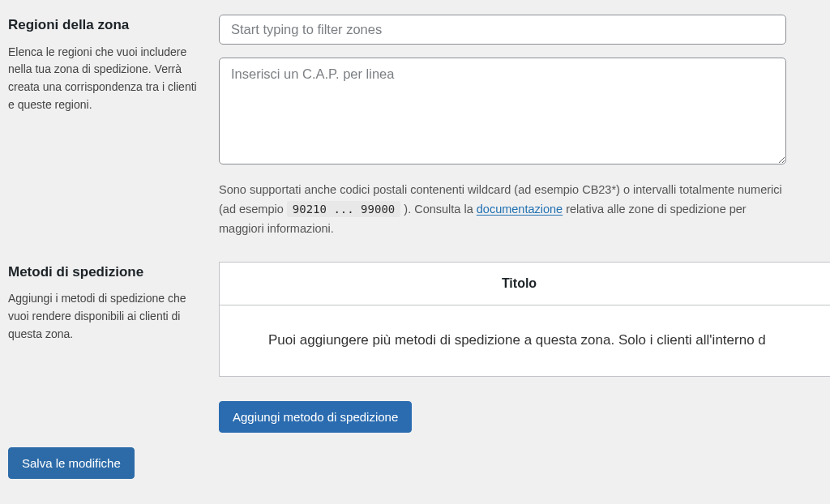 This screenshot has width=830, height=504. What do you see at coordinates (503, 210) in the screenshot?
I see `zone-cap-help-text: Sono supportati anche codici postali con…` at bounding box center [503, 210].